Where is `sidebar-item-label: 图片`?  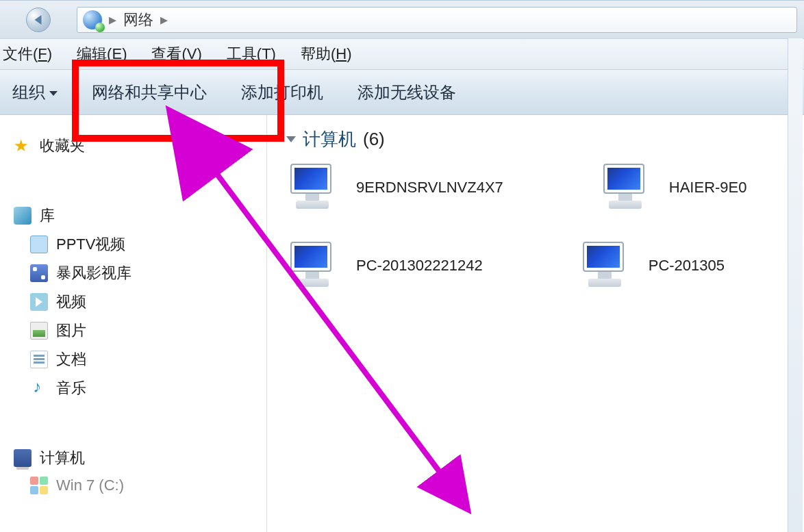 sidebar-item-label: 图片 is located at coordinates (71, 331).